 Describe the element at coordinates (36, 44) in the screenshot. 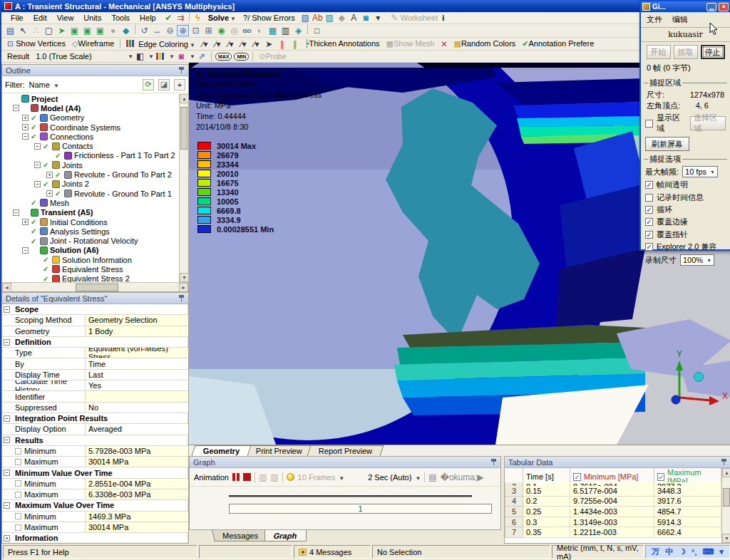

I see `show-vertices-button: ⊡ Show Vertices` at that location.